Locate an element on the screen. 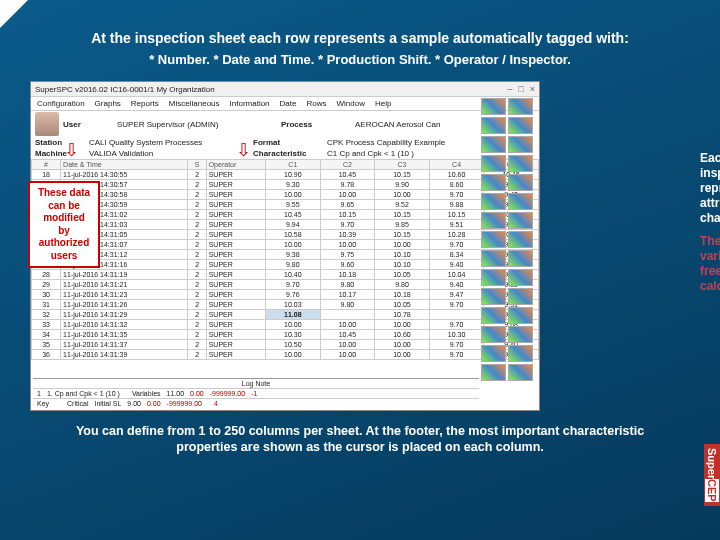 This screenshot has height=540, width=720. table-row: 3011-jul-2016 14:31:232SUPER9.7610.1710.… is located at coordinates (286, 295).